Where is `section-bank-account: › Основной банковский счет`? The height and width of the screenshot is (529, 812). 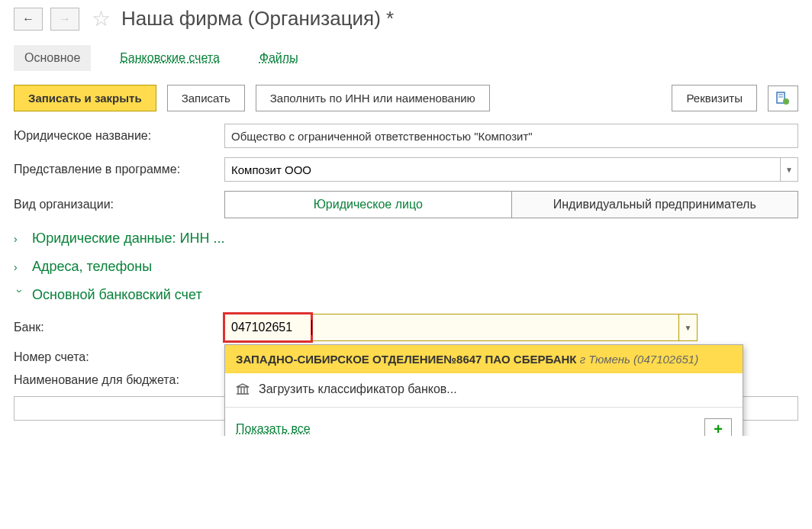
section-bank-account: › Основной банковский счет is located at coordinates (406, 295).